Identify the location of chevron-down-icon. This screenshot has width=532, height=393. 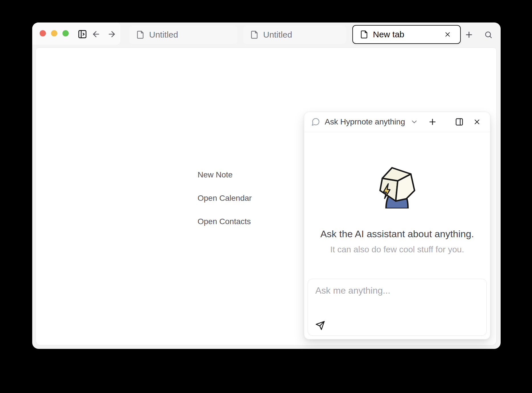
(414, 122).